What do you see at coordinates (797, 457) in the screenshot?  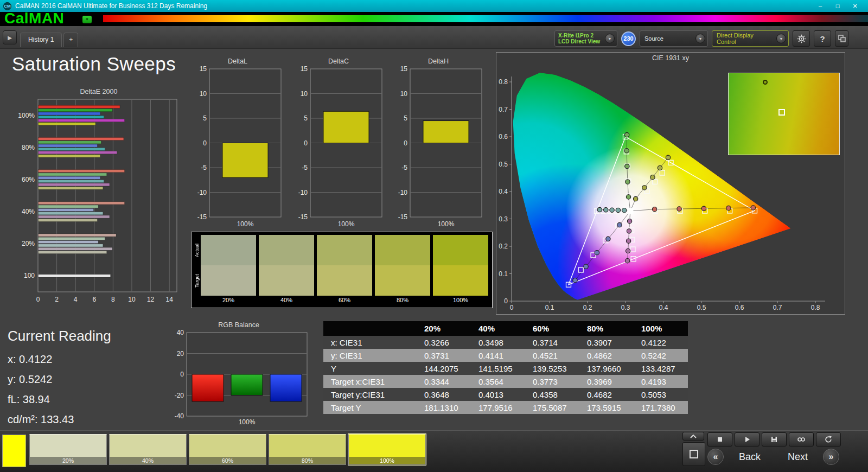 I see `next-button: Next` at bounding box center [797, 457].